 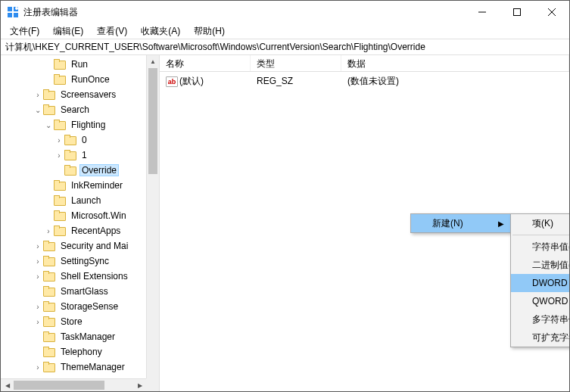 What do you see at coordinates (139, 385) in the screenshot?
I see `scroll-right-icon: ▶` at bounding box center [139, 385].